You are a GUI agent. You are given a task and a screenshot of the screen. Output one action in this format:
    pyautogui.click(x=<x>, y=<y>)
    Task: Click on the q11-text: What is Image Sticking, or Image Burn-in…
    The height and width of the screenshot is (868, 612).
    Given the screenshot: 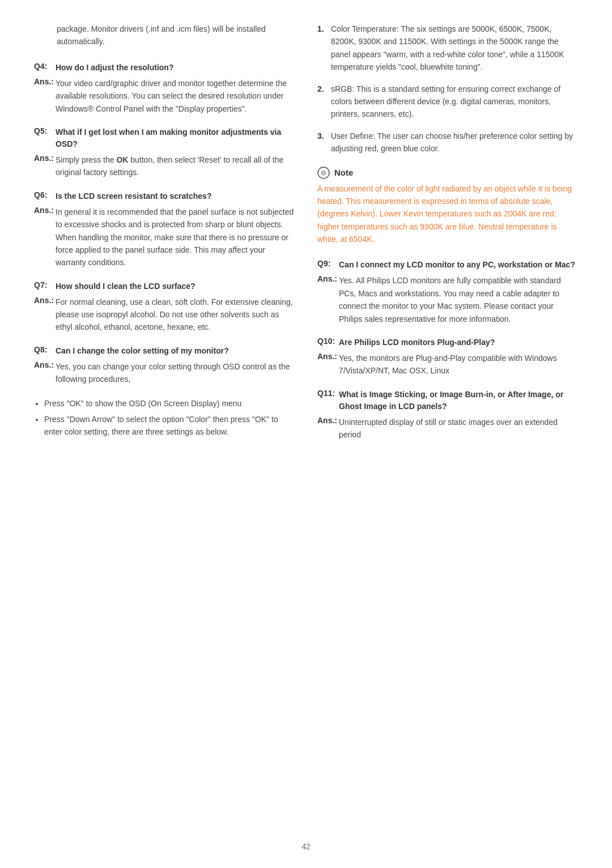 What is the action you would take?
    pyautogui.click(x=458, y=401)
    